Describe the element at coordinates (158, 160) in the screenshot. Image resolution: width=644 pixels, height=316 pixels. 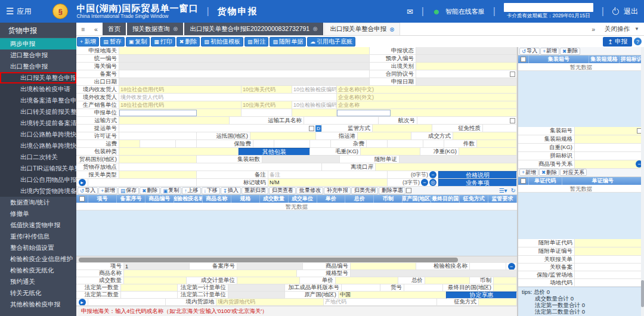
I see `trade-country-input` at that location.